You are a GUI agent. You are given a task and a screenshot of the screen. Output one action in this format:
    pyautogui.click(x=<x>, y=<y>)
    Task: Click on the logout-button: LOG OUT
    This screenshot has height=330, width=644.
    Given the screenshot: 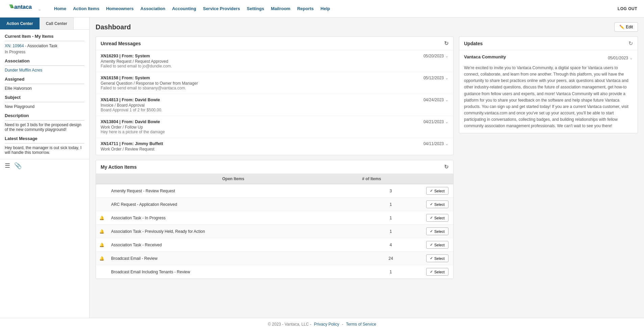 What is the action you would take?
    pyautogui.click(x=627, y=9)
    